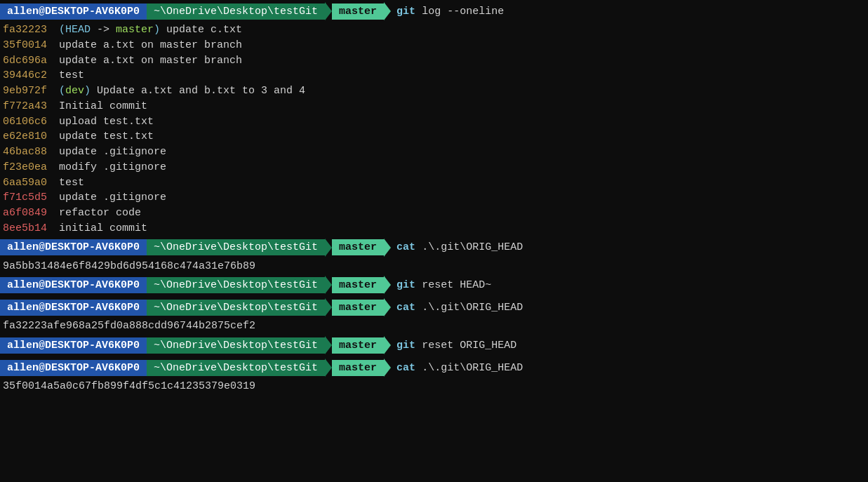  Describe the element at coordinates (73, 368) in the screenshot. I see `prompt-user-6: allen@DESKTOP-AV6K0P0` at that location.